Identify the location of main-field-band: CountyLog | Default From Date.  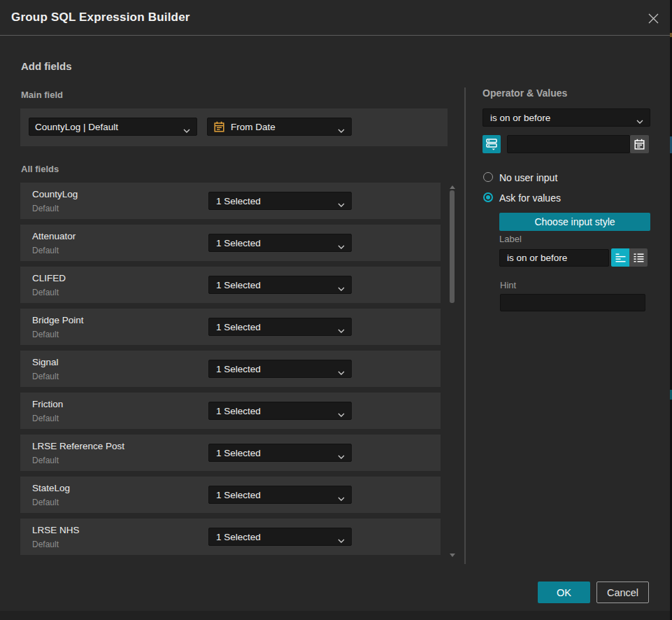
(234, 127).